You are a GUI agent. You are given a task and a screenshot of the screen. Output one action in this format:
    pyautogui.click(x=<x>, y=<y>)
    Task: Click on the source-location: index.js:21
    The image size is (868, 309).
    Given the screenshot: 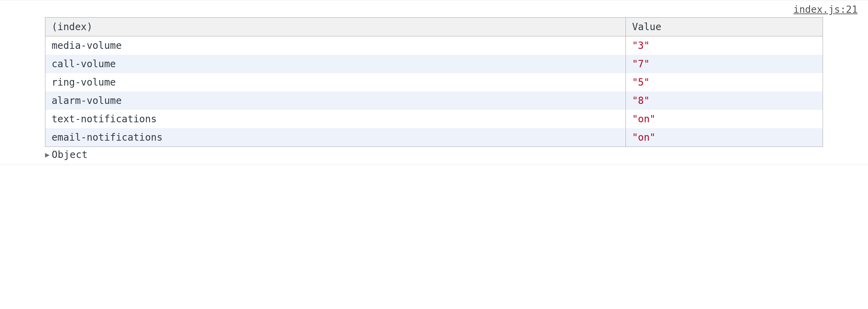 What is the action you would take?
    pyautogui.click(x=434, y=10)
    